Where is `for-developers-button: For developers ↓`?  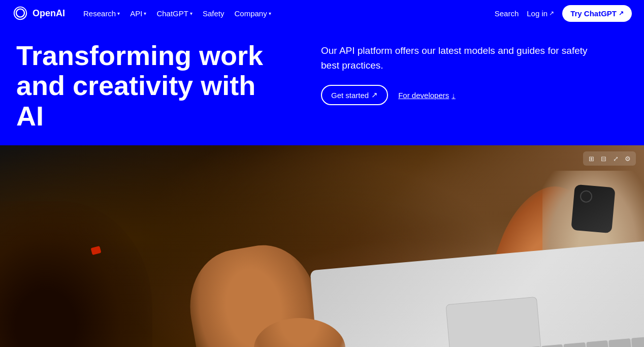 for-developers-button: For developers ↓ is located at coordinates (427, 96).